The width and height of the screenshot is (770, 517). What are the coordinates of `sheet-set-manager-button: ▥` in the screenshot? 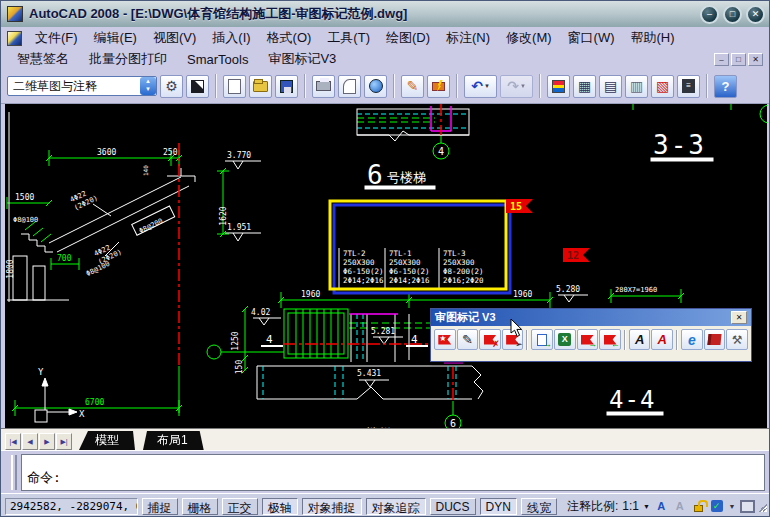 It's located at (636, 86).